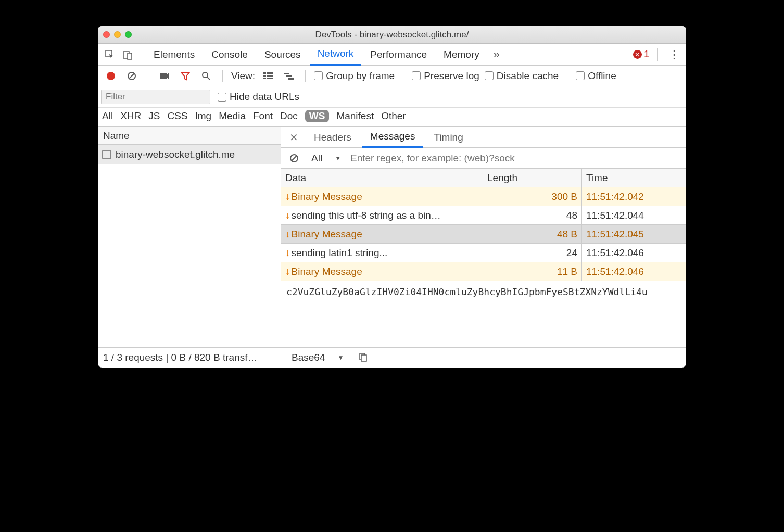 The width and height of the screenshot is (784, 532). Describe the element at coordinates (392, 358) in the screenshot. I see `footer: 1 / 3 requests | 0 B / 820 B transf… Bas…` at that location.